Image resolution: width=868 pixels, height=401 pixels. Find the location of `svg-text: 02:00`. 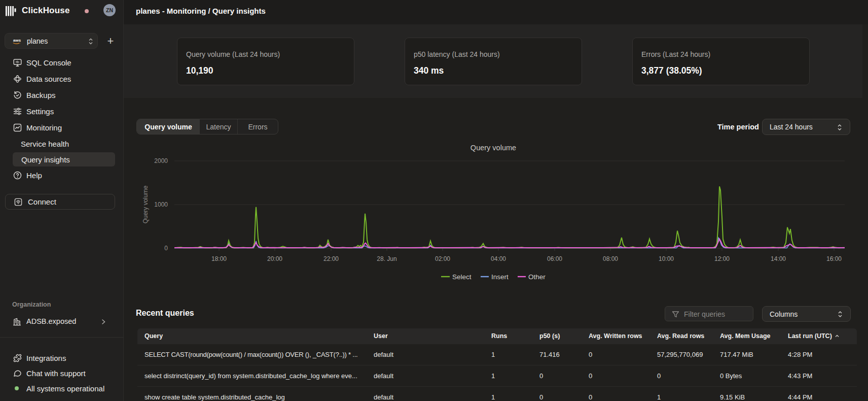

svg-text: 02:00 is located at coordinates (443, 259).